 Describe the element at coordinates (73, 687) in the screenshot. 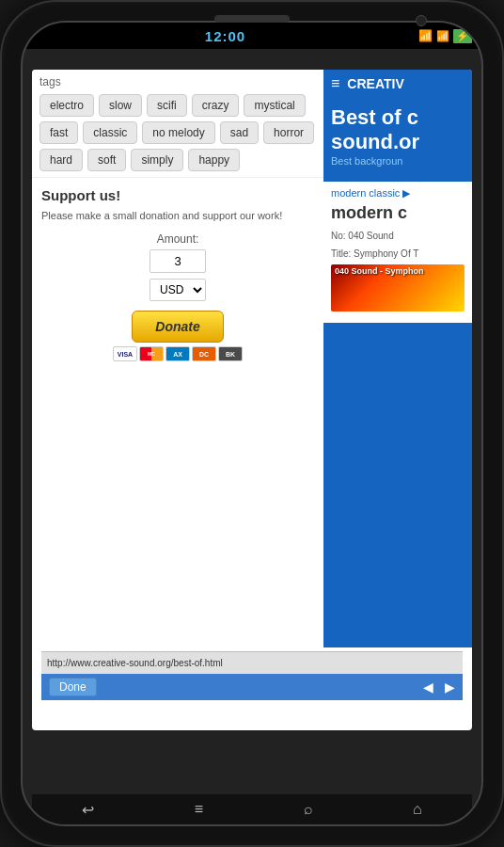

I see `done-button: Done` at that location.